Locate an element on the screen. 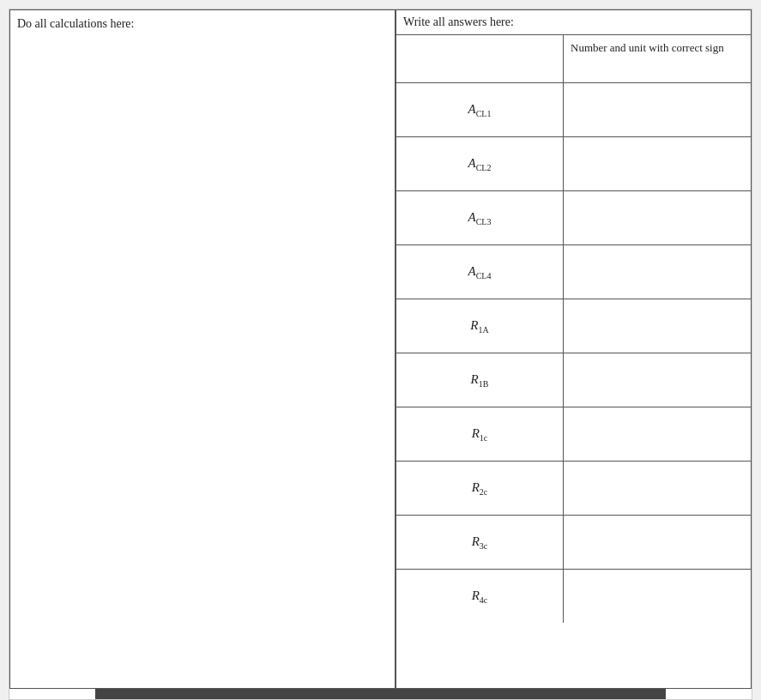  row-label-rib: R1B is located at coordinates (480, 380).